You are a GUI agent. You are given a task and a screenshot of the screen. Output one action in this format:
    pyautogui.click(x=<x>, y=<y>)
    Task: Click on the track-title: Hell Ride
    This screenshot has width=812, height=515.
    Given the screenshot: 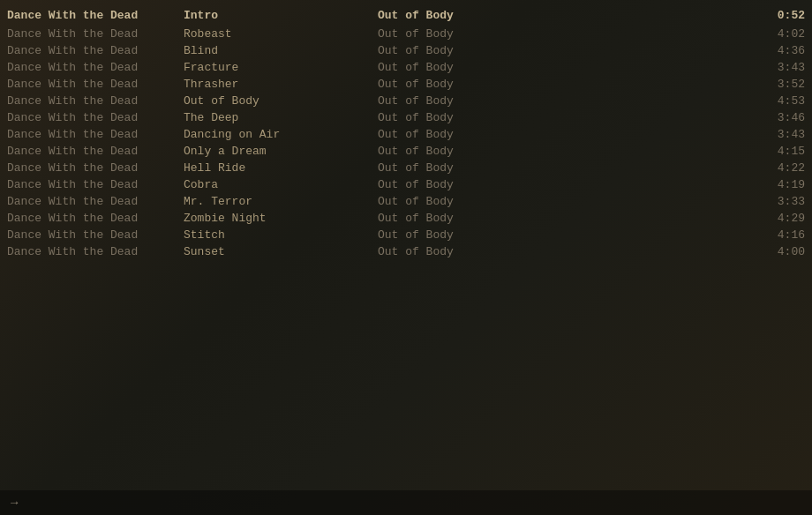 What is the action you would take?
    pyautogui.click(x=281, y=168)
    